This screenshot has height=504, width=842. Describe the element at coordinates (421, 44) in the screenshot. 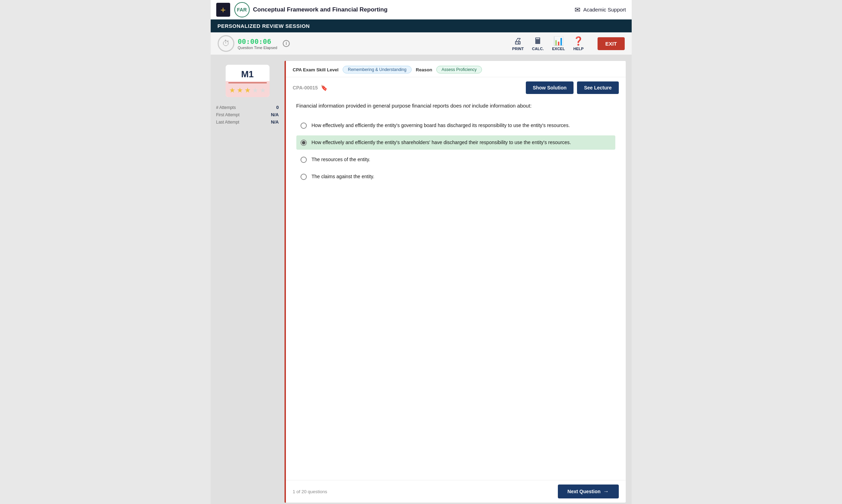

I see `toolbar: ⏱ 00:00:06 Question Time Elapsed i 🖨 PRI…` at that location.